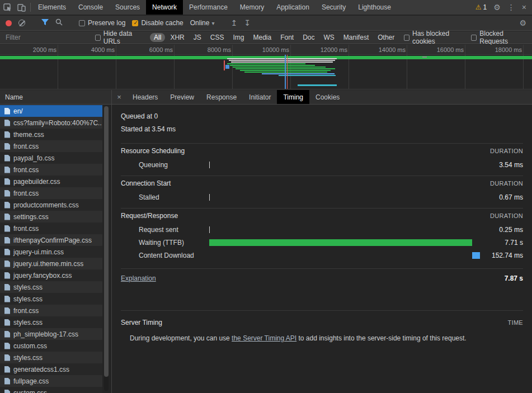 The width and height of the screenshot is (532, 393). I want to click on main-tab: Security, so click(333, 7).